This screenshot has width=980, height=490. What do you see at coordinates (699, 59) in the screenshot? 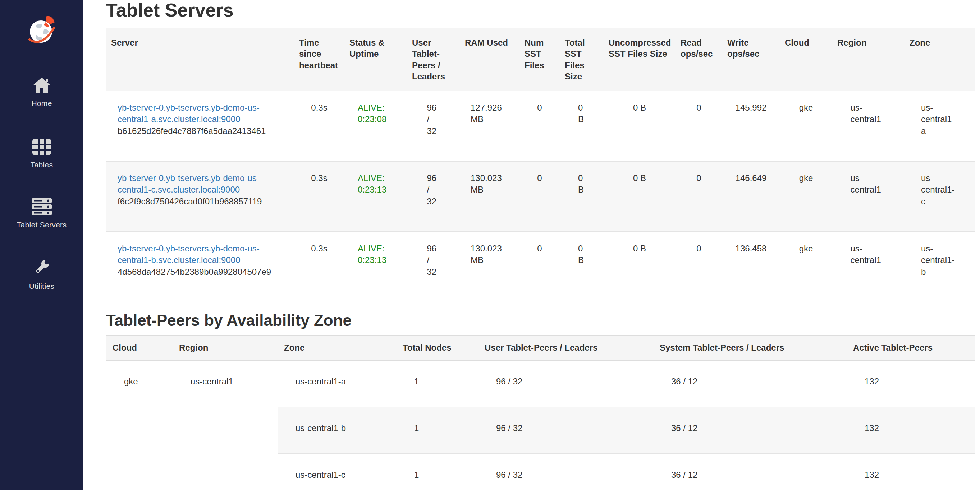
I see `col-read-ops: Read ops/sec` at bounding box center [699, 59].